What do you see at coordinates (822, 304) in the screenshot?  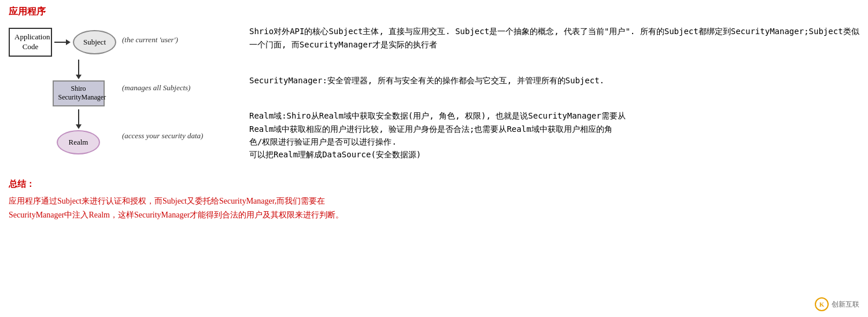 I see `watermark-icon: K` at bounding box center [822, 304].